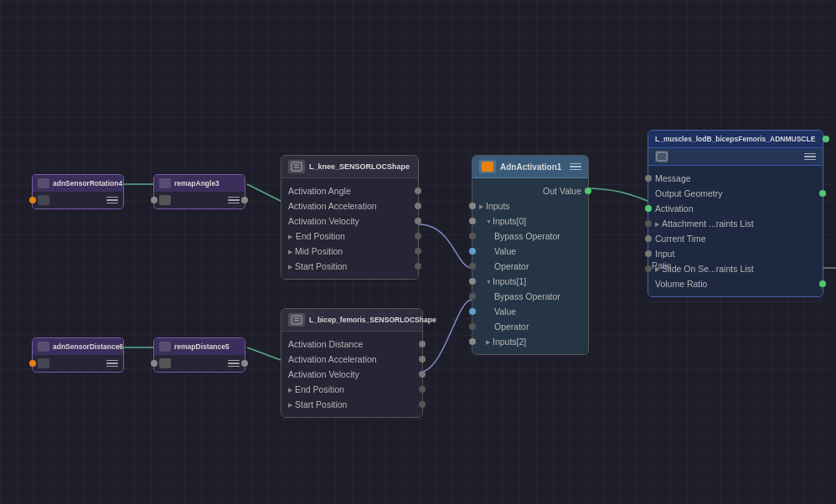 This screenshot has height=504, width=836. Describe the element at coordinates (648, 239) in the screenshot. I see `port-muscle-time` at that location.